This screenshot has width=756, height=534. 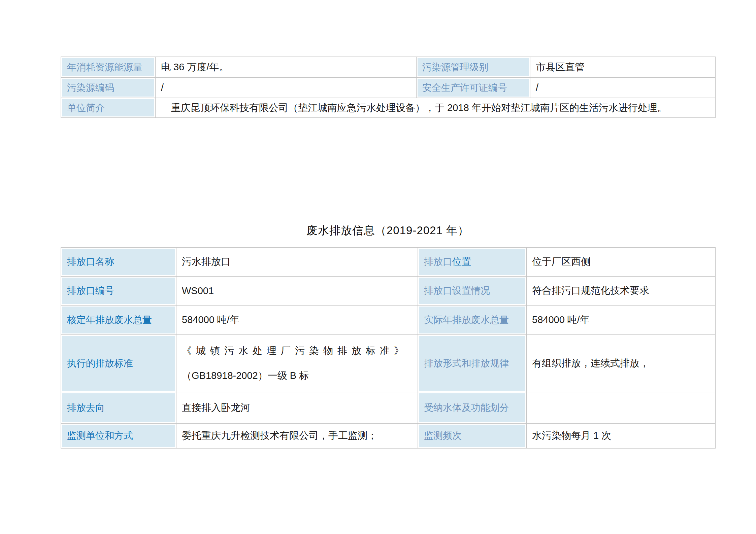 What do you see at coordinates (621, 436) in the screenshot?
I see `cell-monitoring-frequency-value: 水污染物每月 1 次` at bounding box center [621, 436].